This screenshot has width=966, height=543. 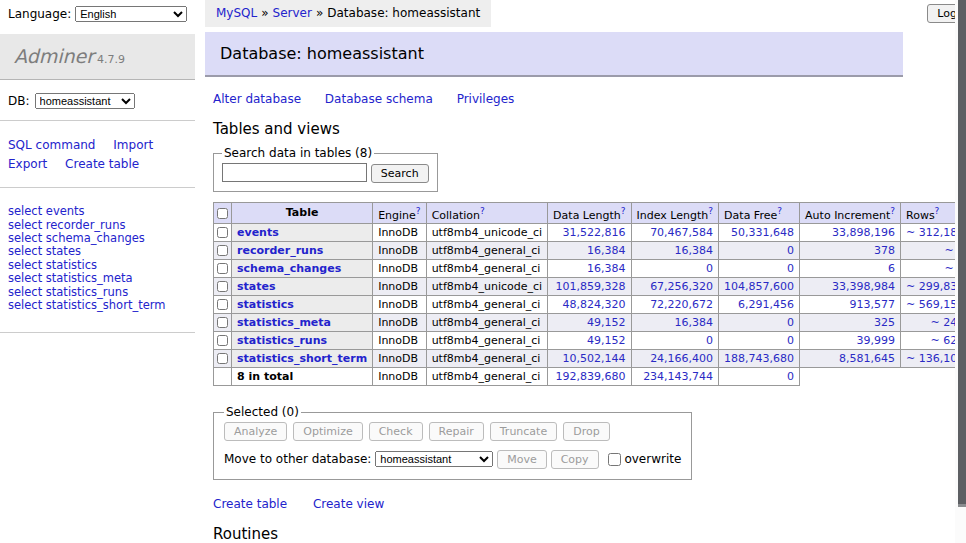 I want to click on nav-link-alter-database: Alter database, so click(x=257, y=99).